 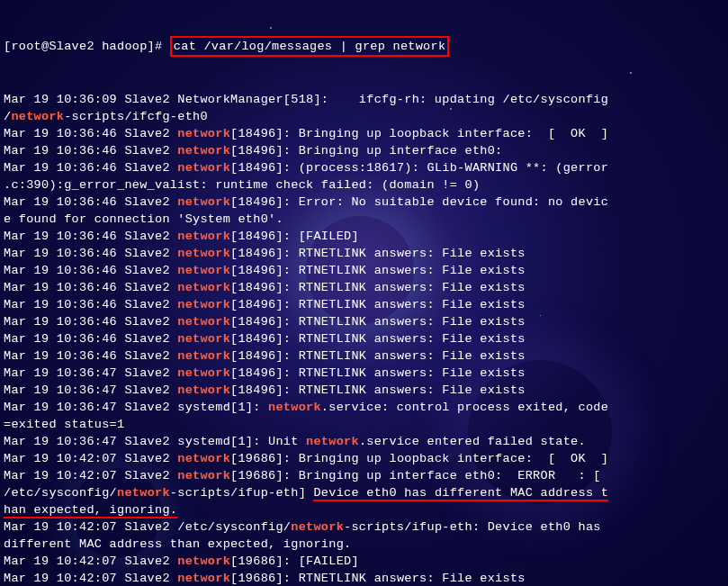 I want to click on log-text: [19686]: Bringing up loopback interface:…, so click(x=419, y=459).